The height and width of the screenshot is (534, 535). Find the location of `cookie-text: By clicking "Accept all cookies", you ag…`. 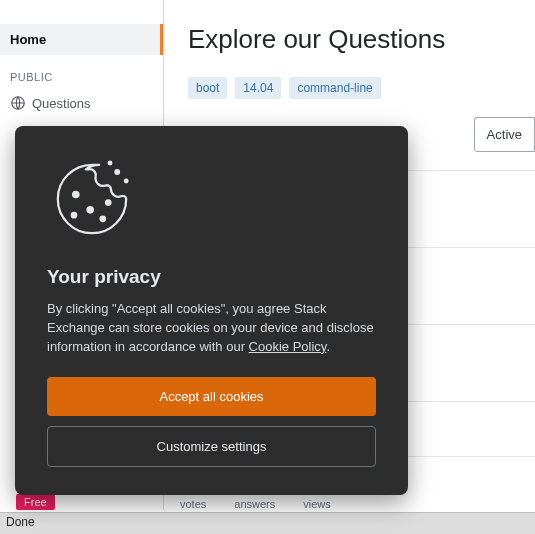

cookie-text: By clicking "Accept all cookies", you ag… is located at coordinates (212, 328).